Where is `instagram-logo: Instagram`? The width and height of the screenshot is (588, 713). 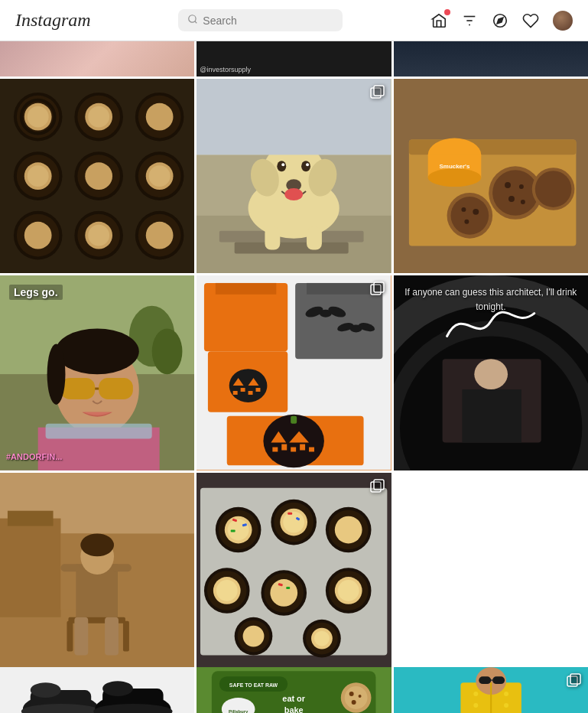 instagram-logo: Instagram is located at coordinates (54, 20).